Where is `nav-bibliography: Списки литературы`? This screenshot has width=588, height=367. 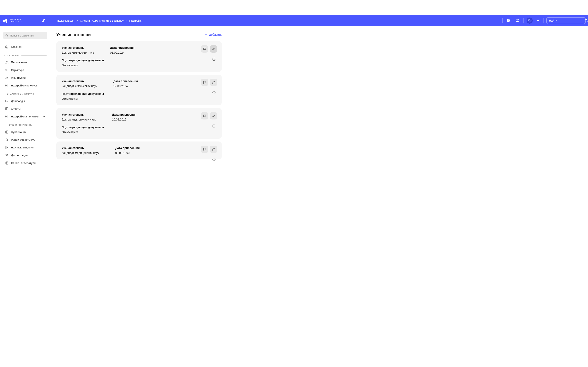 nav-bibliography: Списки литературы is located at coordinates (25, 163).